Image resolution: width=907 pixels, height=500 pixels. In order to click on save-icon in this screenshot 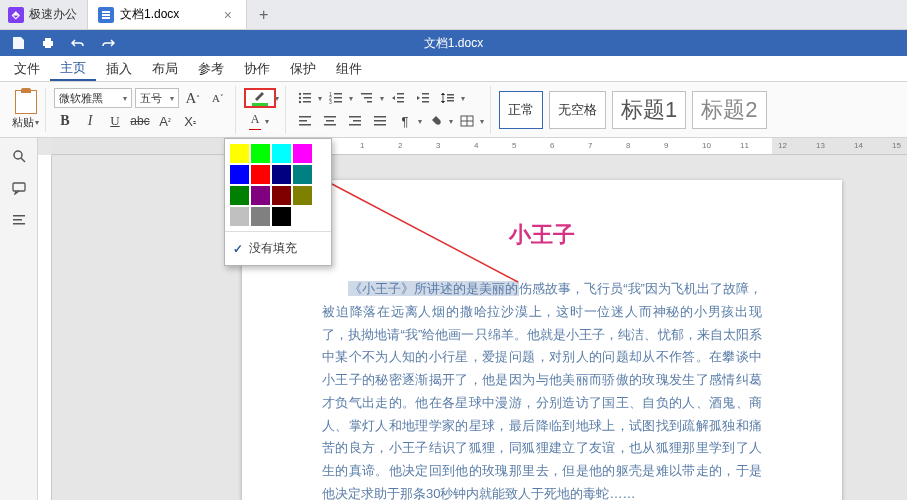, I will do `click(18, 43)`.